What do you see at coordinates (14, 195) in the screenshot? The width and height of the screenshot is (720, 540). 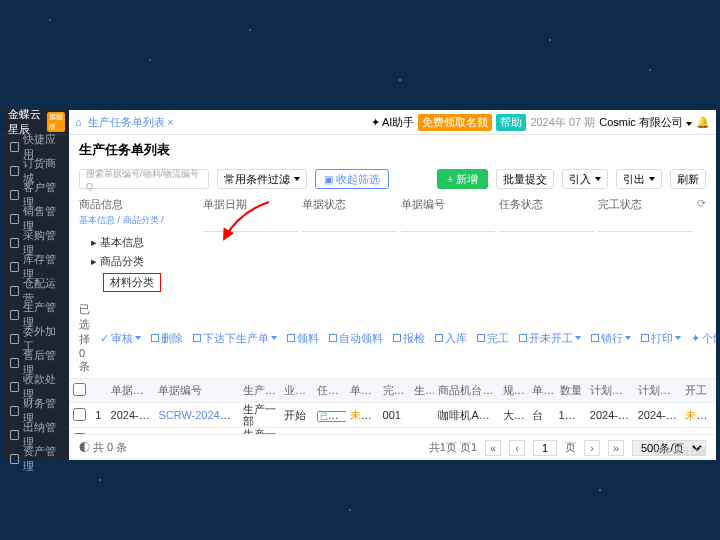 I see `user-icon` at bounding box center [14, 195].